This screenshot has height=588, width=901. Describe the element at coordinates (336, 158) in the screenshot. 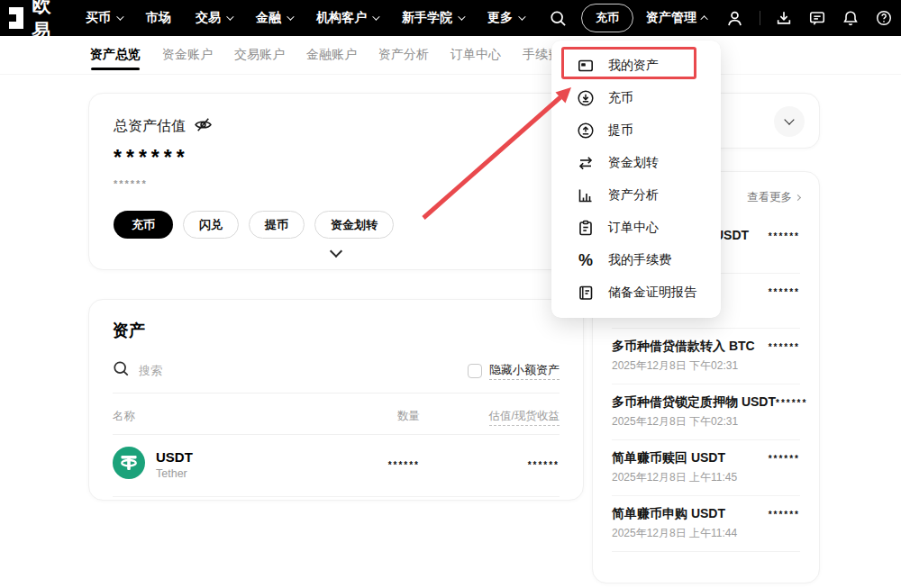

I see `total-value-masked: ******` at that location.